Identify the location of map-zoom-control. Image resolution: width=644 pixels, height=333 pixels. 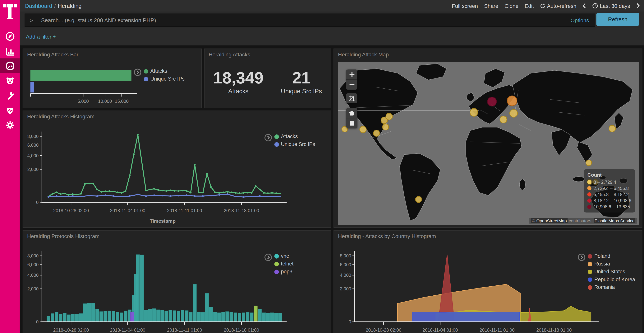
(352, 80).